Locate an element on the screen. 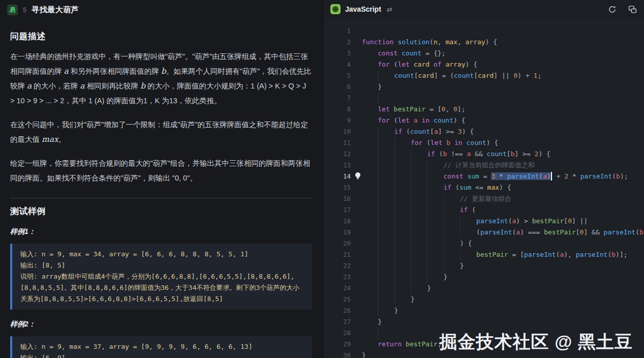  code-line: 11for (let b in count) { is located at coordinates (484, 143).